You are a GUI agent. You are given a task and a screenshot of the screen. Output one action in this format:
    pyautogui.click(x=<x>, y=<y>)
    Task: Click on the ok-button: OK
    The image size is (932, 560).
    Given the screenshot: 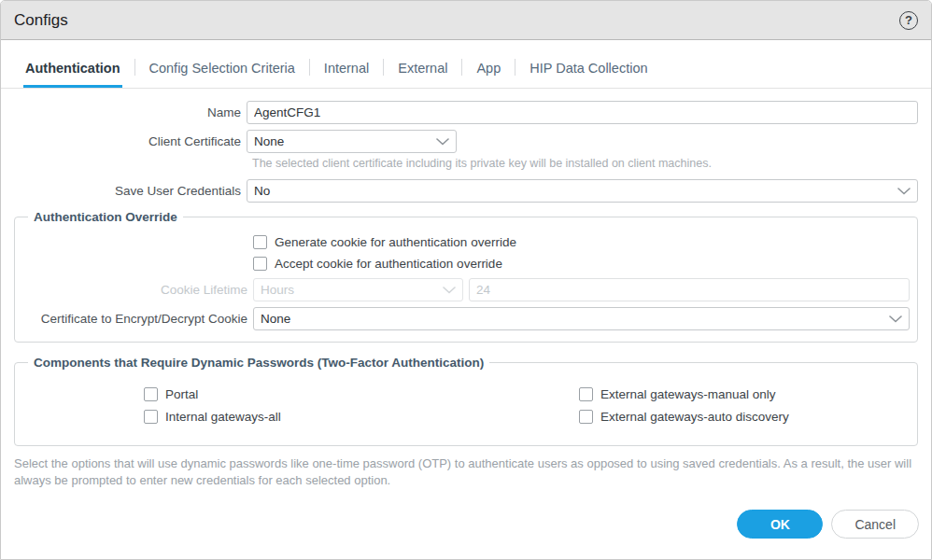 What is the action you would take?
    pyautogui.click(x=780, y=525)
    